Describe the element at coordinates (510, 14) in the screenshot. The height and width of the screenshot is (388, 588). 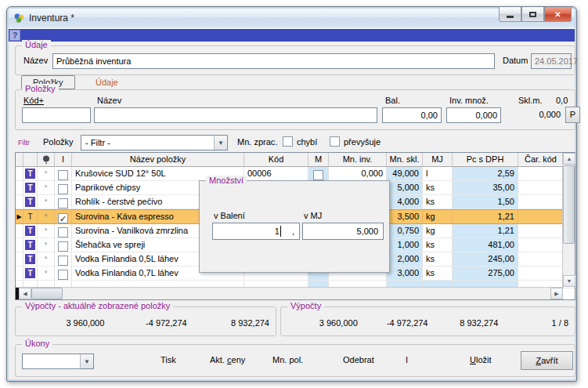
I see `minimize-button` at that location.